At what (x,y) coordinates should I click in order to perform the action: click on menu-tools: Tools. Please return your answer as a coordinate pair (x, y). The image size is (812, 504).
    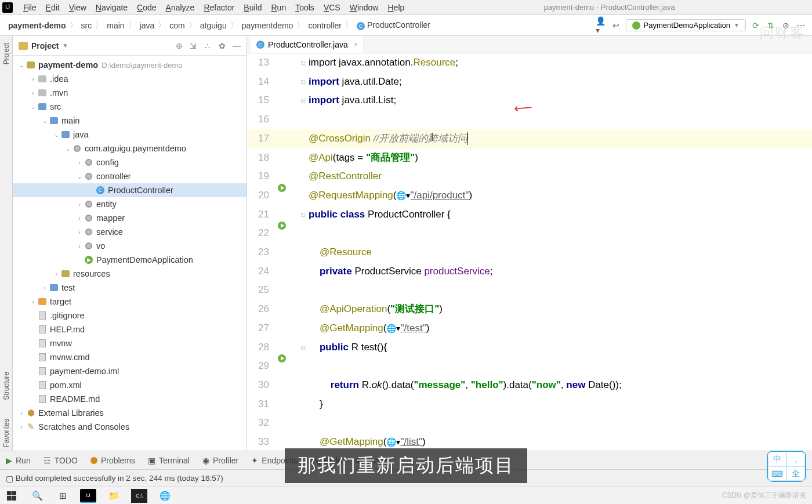
    Looking at the image, I should click on (305, 8).